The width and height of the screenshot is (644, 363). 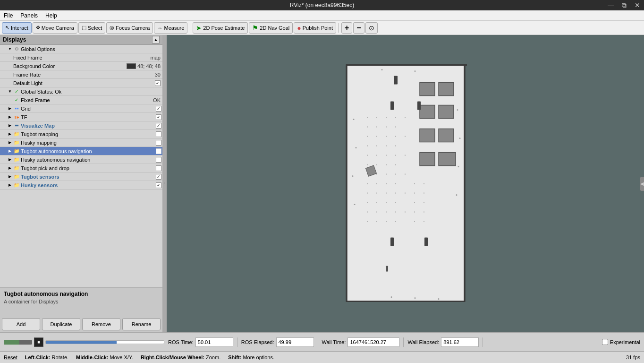 I want to click on menu-help: Help, so click(x=51, y=16).